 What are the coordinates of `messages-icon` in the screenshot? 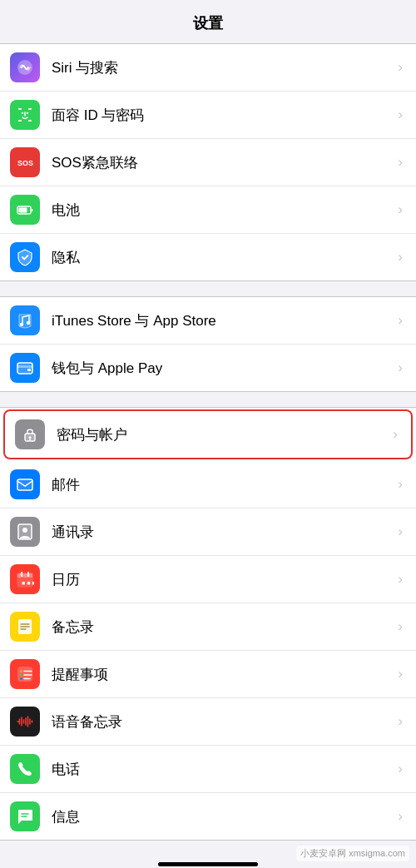 It's located at (25, 816).